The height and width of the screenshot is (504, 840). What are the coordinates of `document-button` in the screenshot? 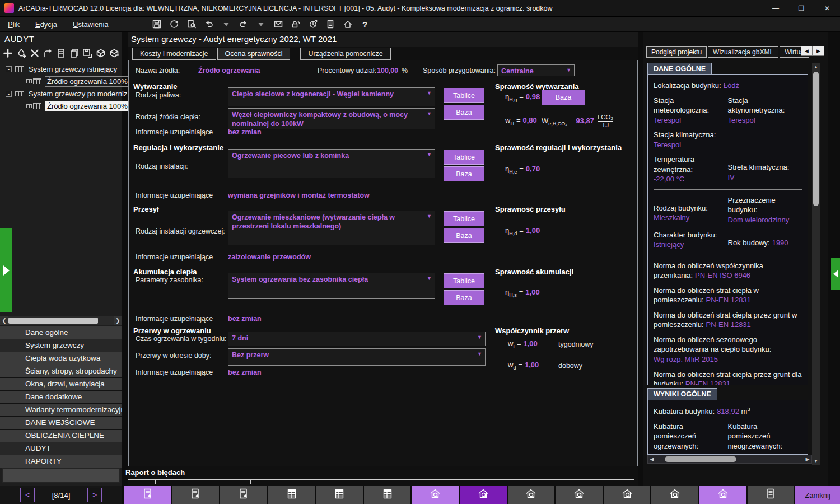 It's located at (771, 495).